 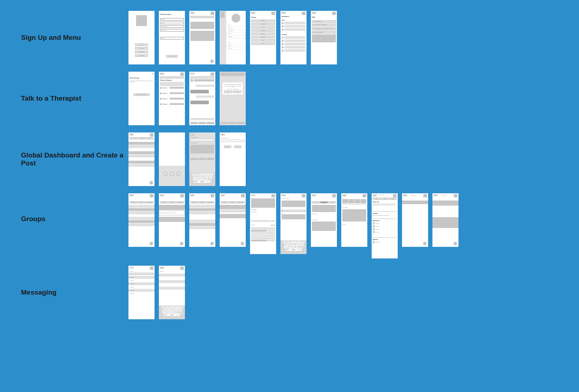 What do you see at coordinates (236, 46) in the screenshot?
I see `menu-settings: Settings` at bounding box center [236, 46].